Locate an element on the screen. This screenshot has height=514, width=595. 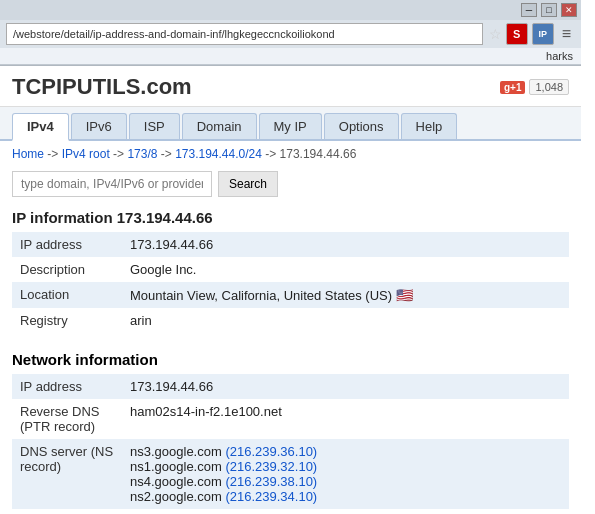
breadcrumb-range1: 173/8 is located at coordinates (142, 154).